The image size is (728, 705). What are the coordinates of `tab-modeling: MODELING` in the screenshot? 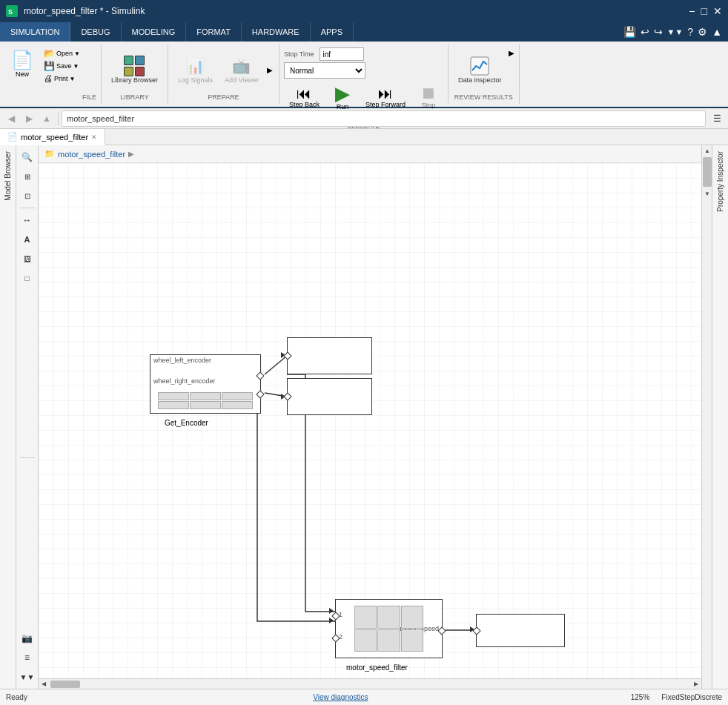 It's located at (154, 32).